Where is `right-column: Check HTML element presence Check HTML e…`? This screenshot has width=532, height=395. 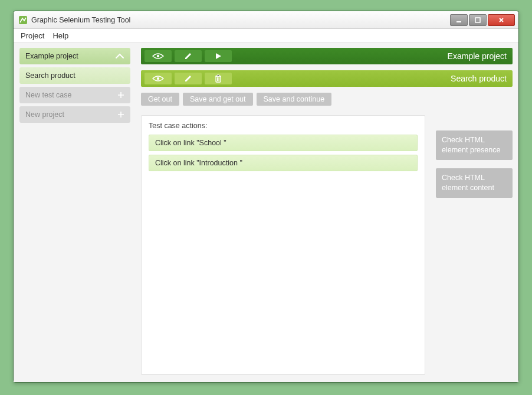
right-column: Check HTML element presence Check HTML e… is located at coordinates (474, 245).